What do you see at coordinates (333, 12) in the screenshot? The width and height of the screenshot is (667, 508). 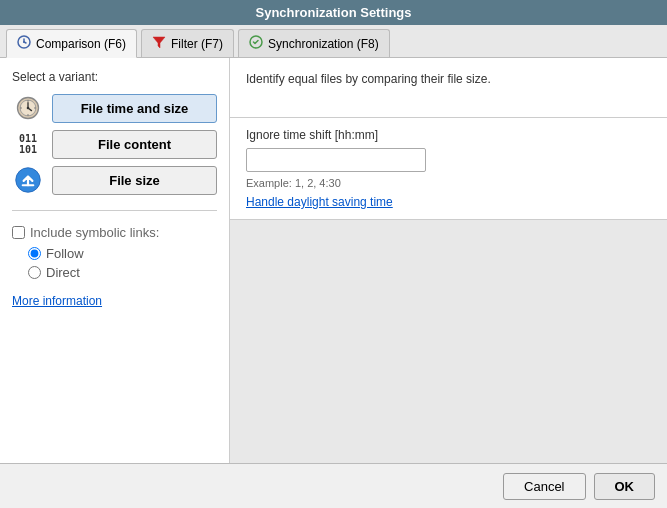 I see `title-text: Synchronization Settings` at bounding box center [333, 12].